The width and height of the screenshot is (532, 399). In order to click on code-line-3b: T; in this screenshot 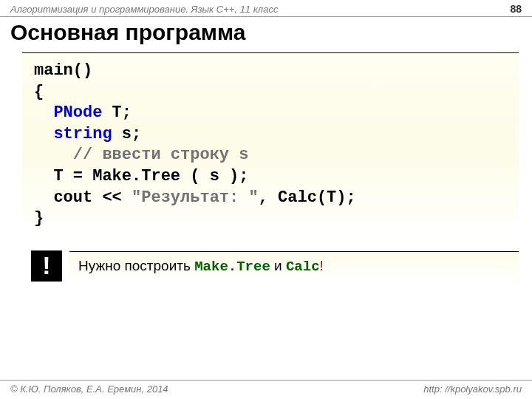, I will do `click(117, 112)`.